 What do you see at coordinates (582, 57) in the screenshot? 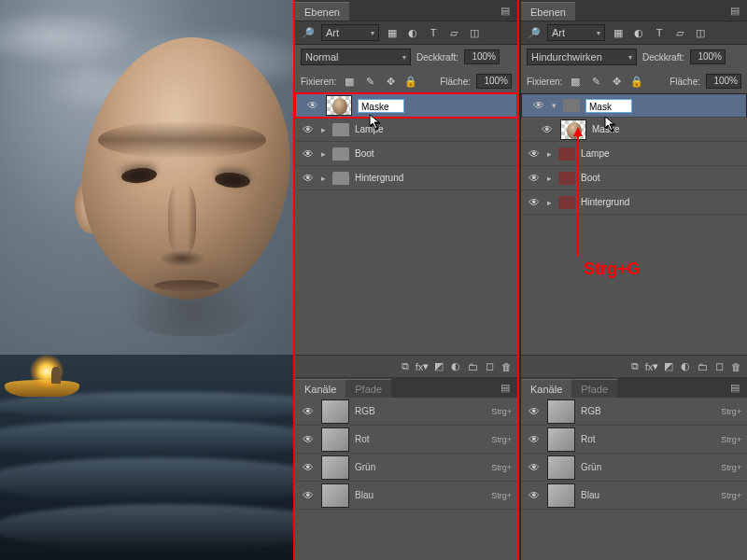
I see `blend-mode-select: Hindurchwirken▾` at bounding box center [582, 57].